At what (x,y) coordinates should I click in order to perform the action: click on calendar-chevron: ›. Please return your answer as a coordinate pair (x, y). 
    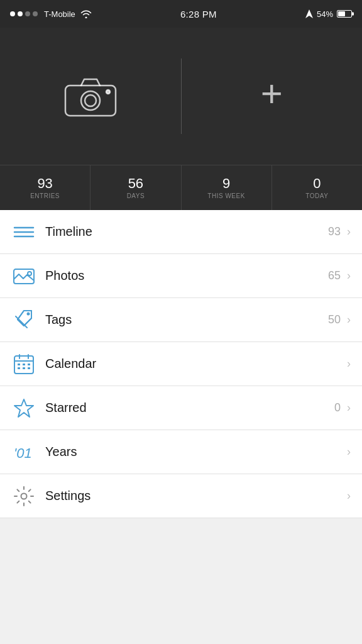
    Looking at the image, I should click on (349, 364).